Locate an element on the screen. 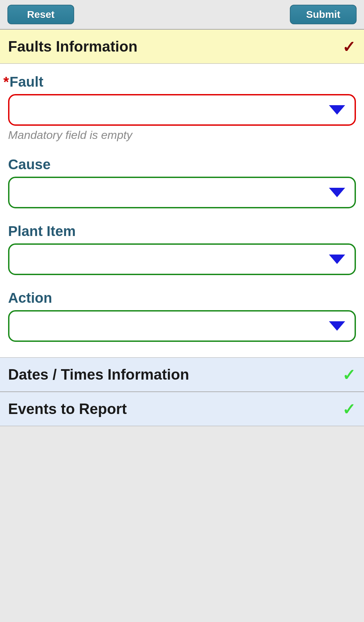  field-label-action: Action is located at coordinates (182, 298).